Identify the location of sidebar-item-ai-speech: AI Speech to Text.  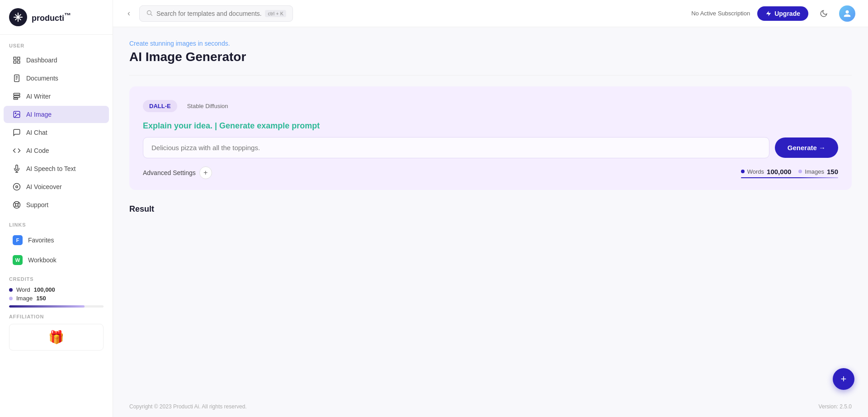
(56, 169).